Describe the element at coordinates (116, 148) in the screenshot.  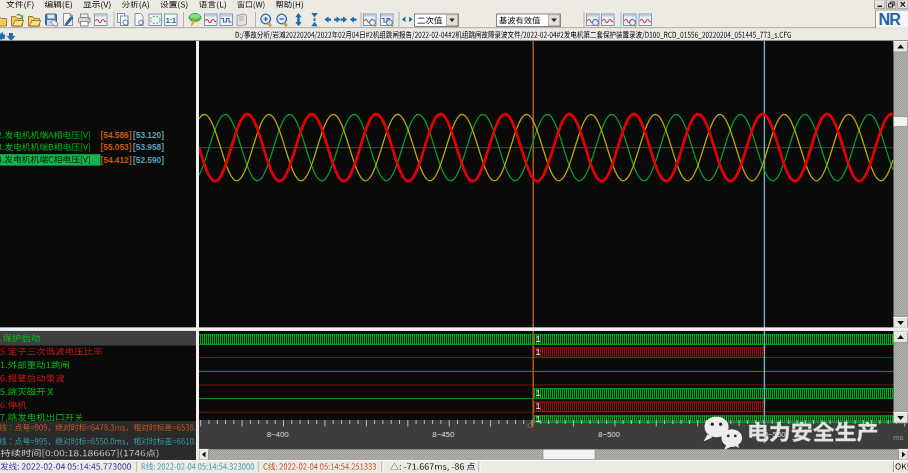
I see `svg-text: [55.053]` at that location.